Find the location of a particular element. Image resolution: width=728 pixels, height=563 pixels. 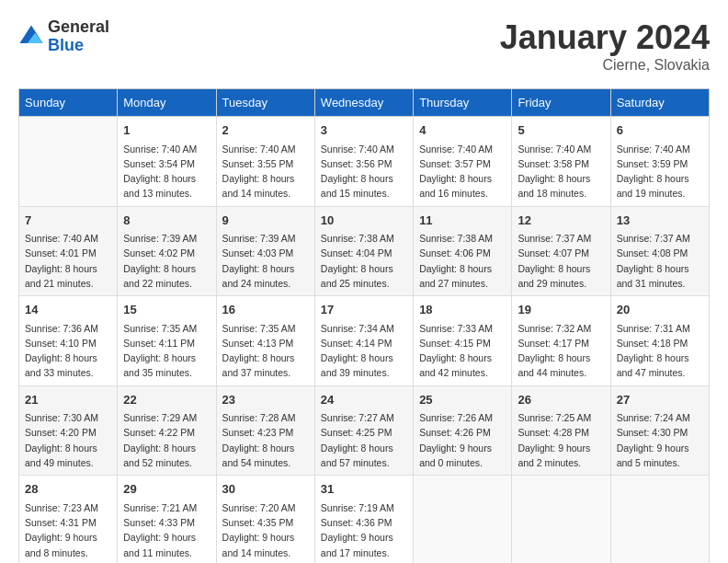

day-number: 19 is located at coordinates (561, 310).